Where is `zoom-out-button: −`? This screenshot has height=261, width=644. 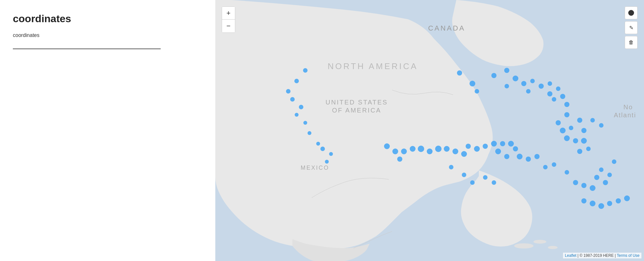 zoom-out-button: − is located at coordinates (228, 26).